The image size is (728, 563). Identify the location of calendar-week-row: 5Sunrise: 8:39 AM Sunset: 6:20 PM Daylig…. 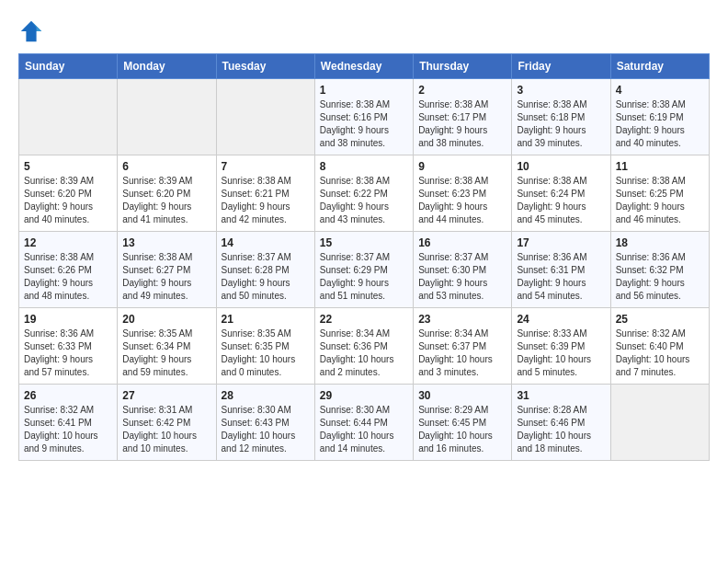
(364, 193).